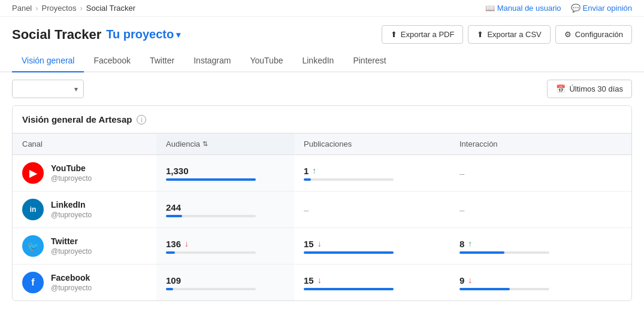  Describe the element at coordinates (225, 283) in the screenshot. I see `audience-cell: 109` at that location.